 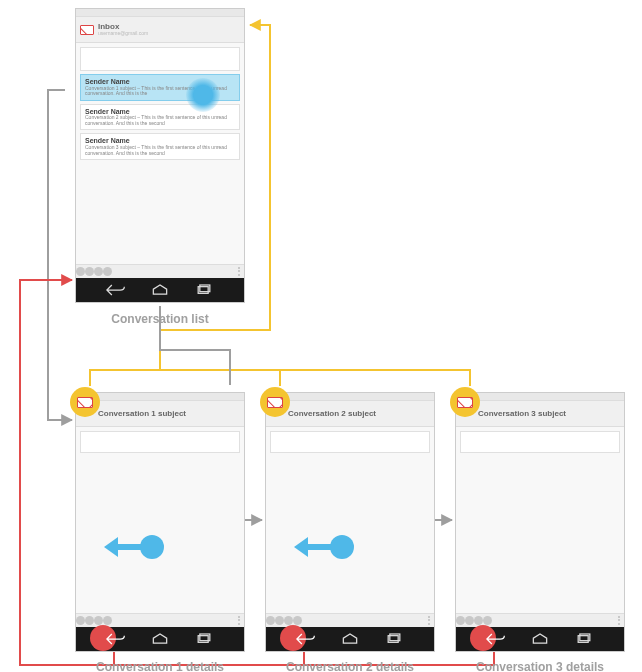 I want to click on app-title: Conversation 1 subject, so click(x=142, y=414).